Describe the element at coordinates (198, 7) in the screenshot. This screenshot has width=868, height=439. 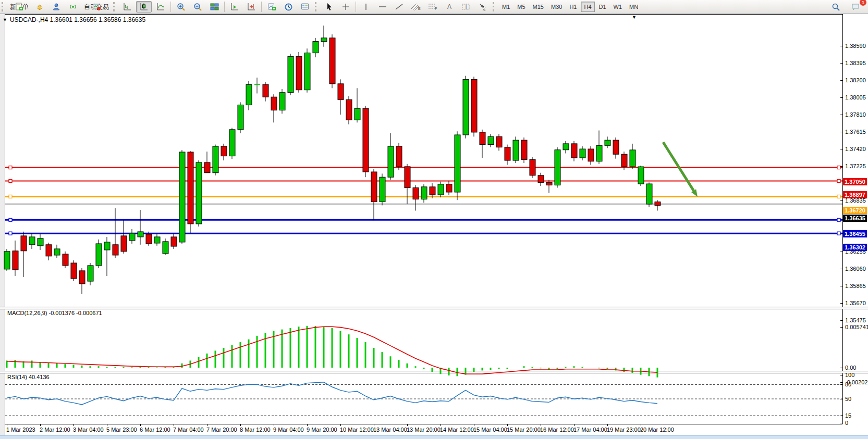
I see `zoom-out-button` at that location.